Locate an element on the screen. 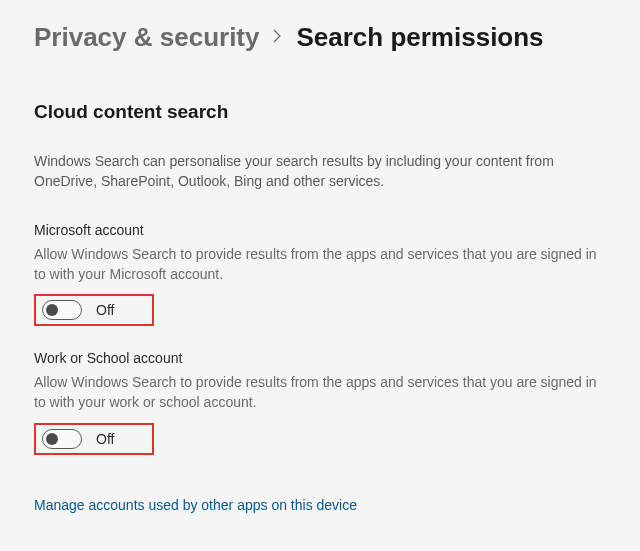  breadcrumb: Privacy & security Search permissions is located at coordinates (320, 38).